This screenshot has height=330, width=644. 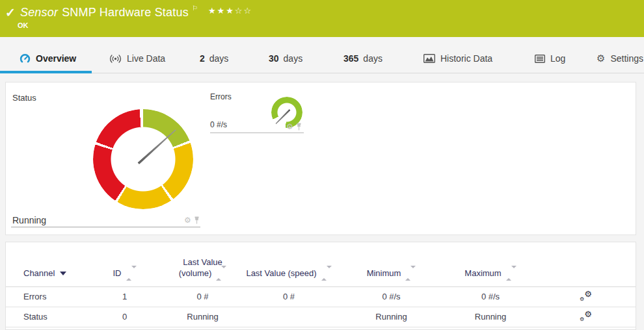 I want to click on sensor-header: ✓ SensorSNMP Hardware Status ⚐ ★★★☆☆ OK, so click(x=322, y=18).